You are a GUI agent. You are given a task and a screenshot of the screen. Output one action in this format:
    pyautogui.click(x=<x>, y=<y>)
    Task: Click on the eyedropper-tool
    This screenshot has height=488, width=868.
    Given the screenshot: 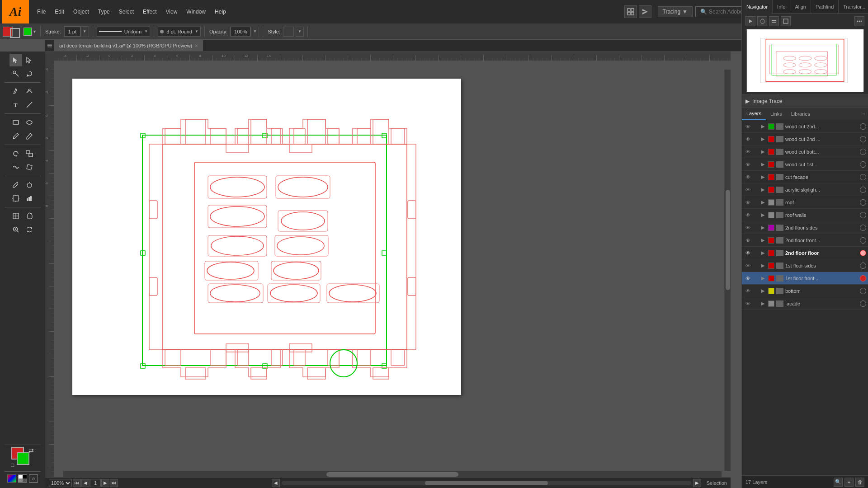 What is the action you would take?
    pyautogui.click(x=16, y=185)
    